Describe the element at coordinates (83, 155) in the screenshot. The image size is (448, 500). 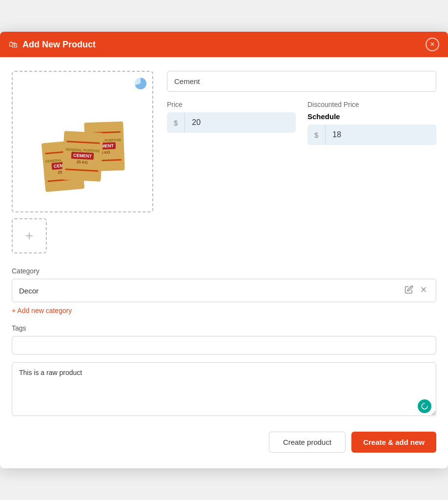
I see `bag-label-2: CEMENT` at that location.